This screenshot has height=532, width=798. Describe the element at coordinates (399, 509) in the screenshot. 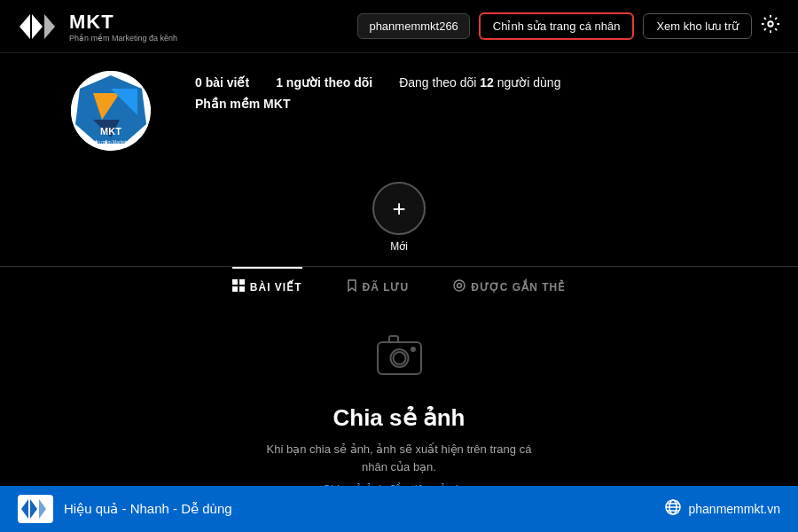

I see `bottom-bar: Hiệu quả - Nhanh - Dễ dùng phanmemmkt.vn` at that location.